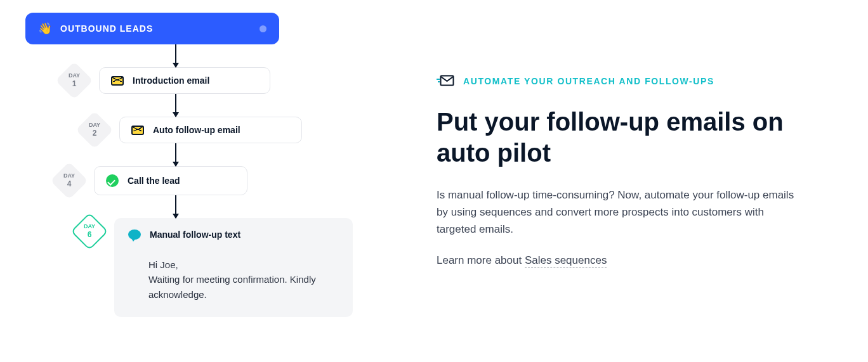 The height and width of the screenshot is (362, 868). What do you see at coordinates (263, 29) in the screenshot?
I see `status-dot-icon` at bounding box center [263, 29].